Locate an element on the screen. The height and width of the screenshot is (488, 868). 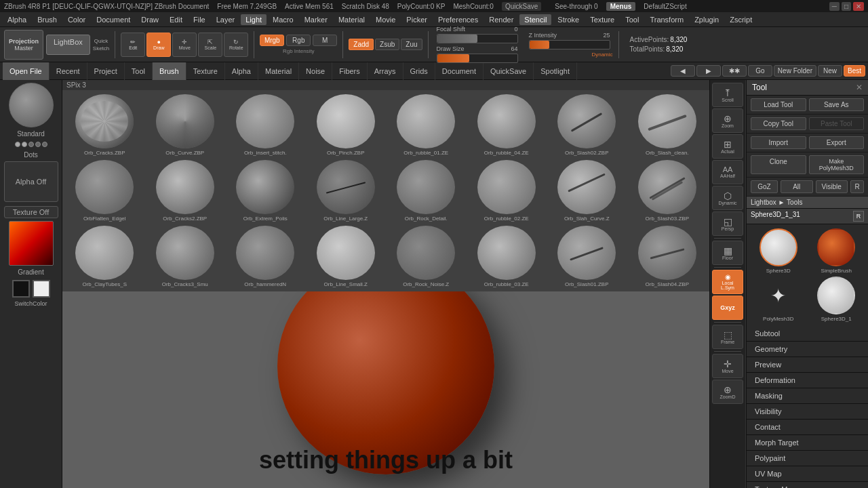
sphere3d1-thumb is located at coordinates (836, 296).